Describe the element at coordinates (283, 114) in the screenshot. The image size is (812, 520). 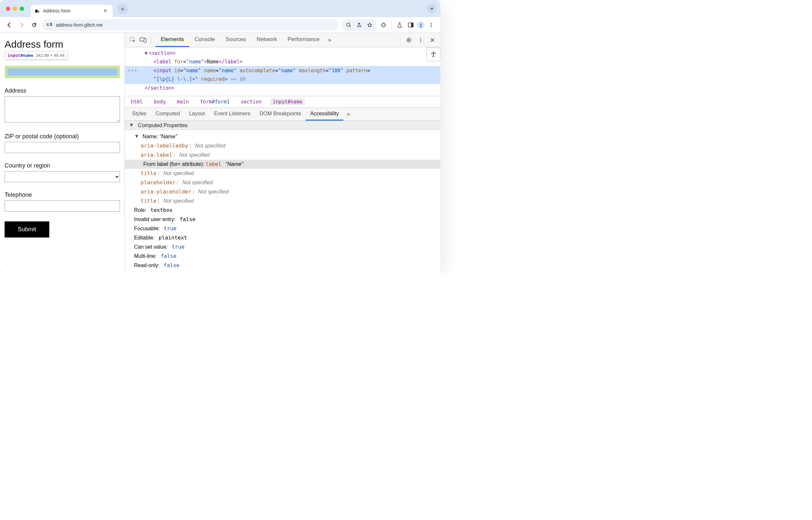
I see `elements-subtabs: Styles Computed Layout Event Listeners D…` at that location.